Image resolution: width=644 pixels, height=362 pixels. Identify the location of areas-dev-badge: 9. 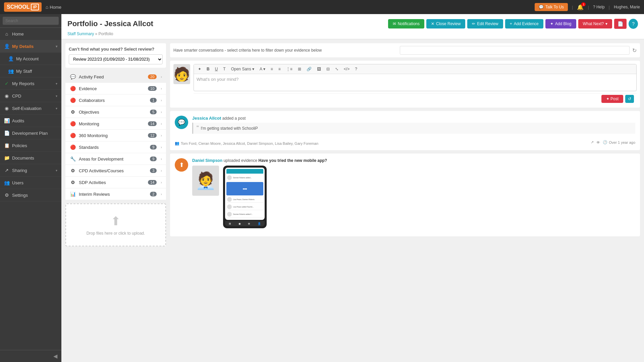
(153, 159).